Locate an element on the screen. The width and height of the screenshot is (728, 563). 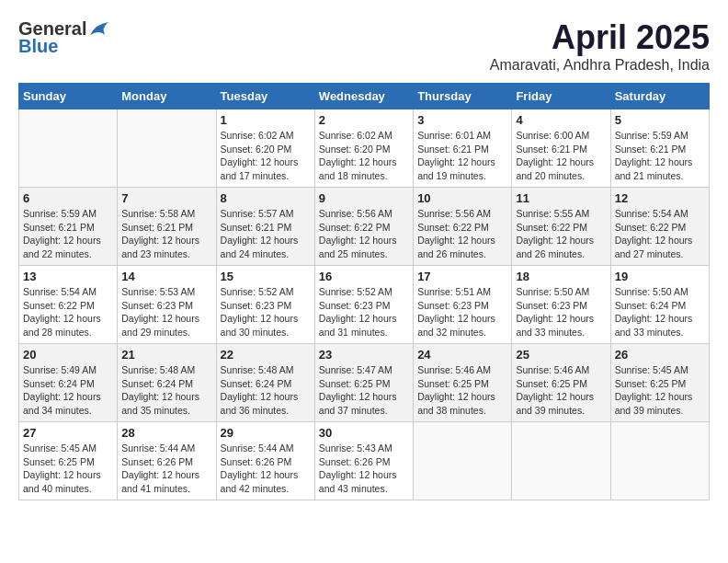
day-info: Sunrise: 6:00 AMSunset: 6:21 PMDaylight:… is located at coordinates (561, 156).